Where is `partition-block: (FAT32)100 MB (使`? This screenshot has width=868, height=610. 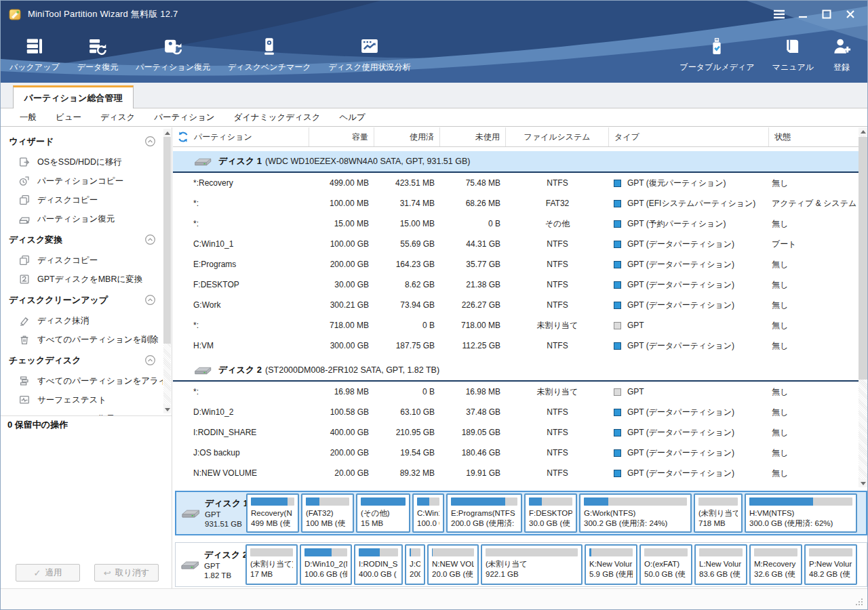 partition-block: (FAT32)100 MB (使 is located at coordinates (328, 513).